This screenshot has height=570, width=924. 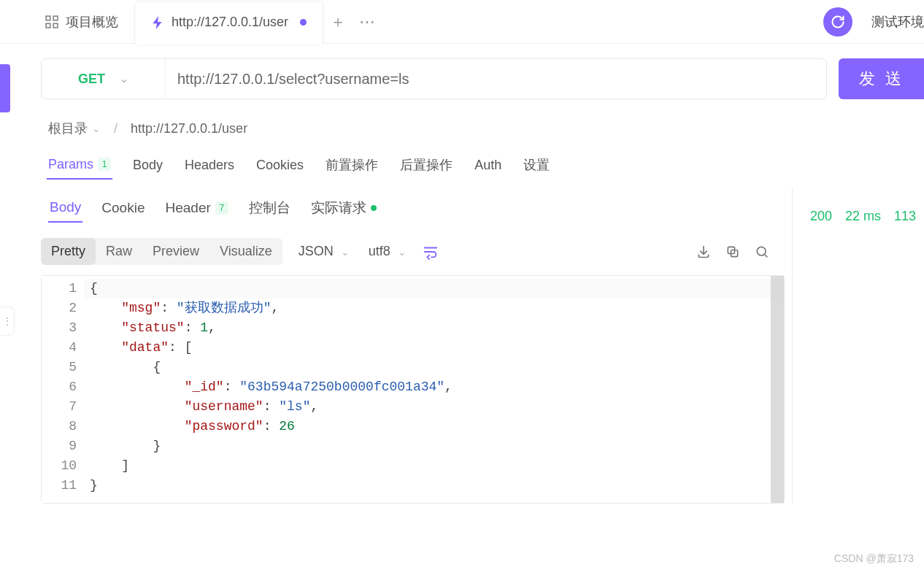 I want to click on response-tabs: Body Cookie Header 7 控制台 实际请求, so click(x=416, y=208).